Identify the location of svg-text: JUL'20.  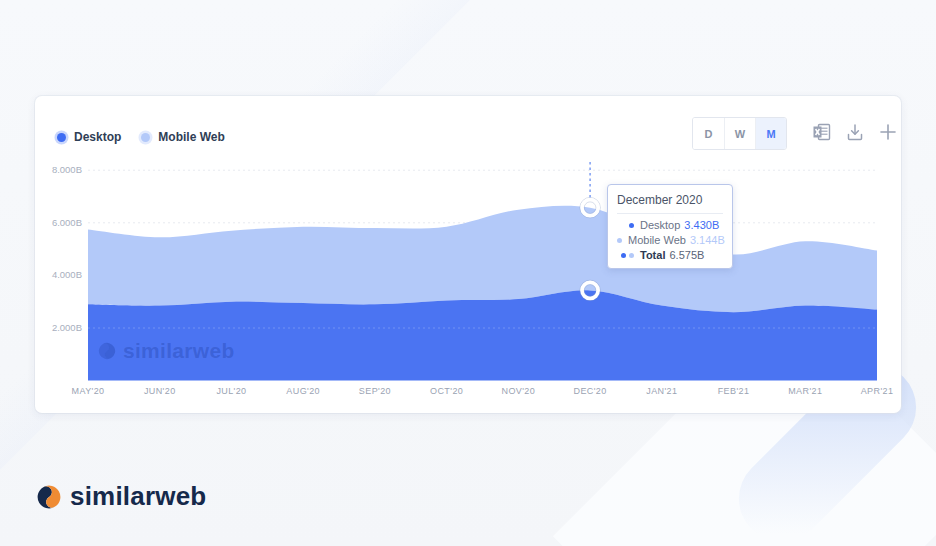
(231, 391).